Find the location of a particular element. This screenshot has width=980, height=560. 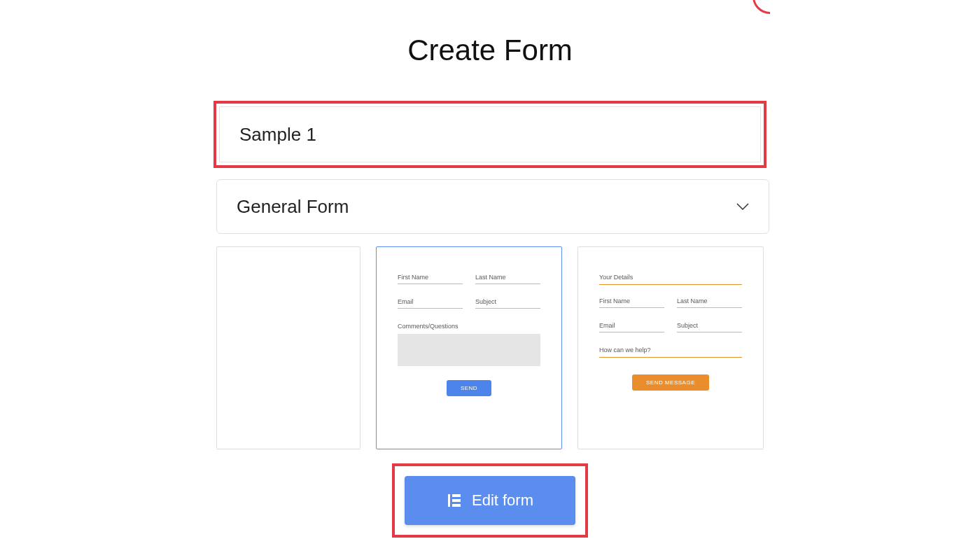

preview-section-title: Your Details is located at coordinates (671, 279).